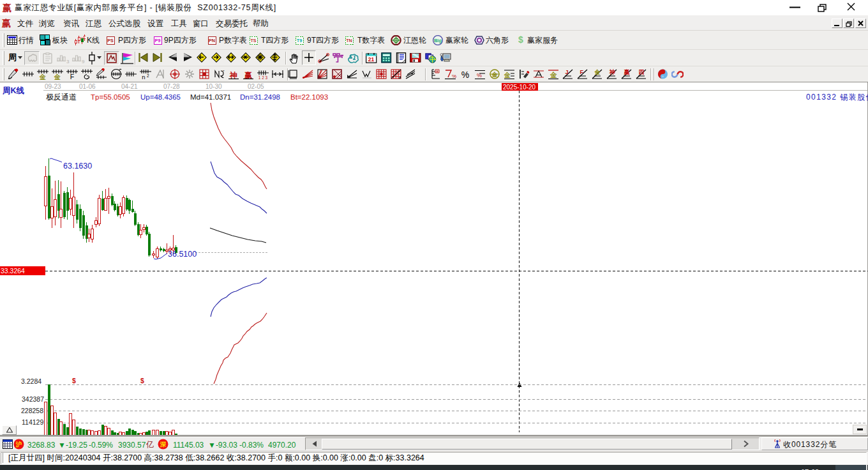 The image size is (868, 470). I want to click on svg-text: 21, so click(371, 59).